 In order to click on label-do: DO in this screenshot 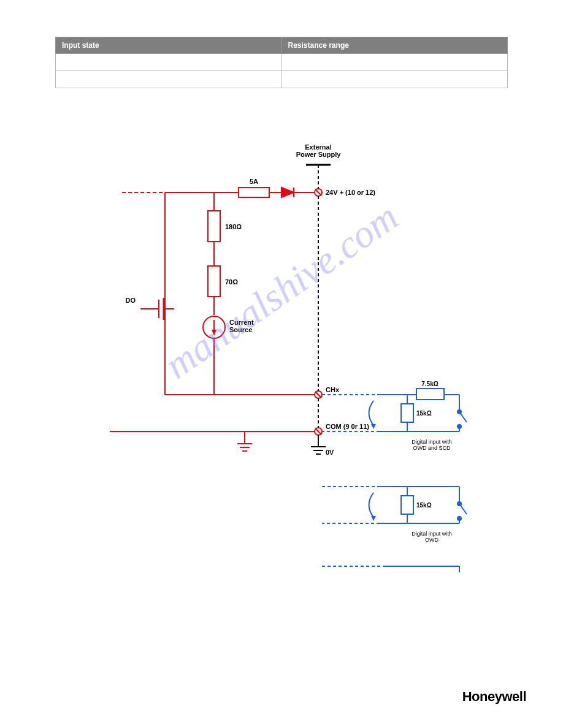, I will do `click(131, 300)`.